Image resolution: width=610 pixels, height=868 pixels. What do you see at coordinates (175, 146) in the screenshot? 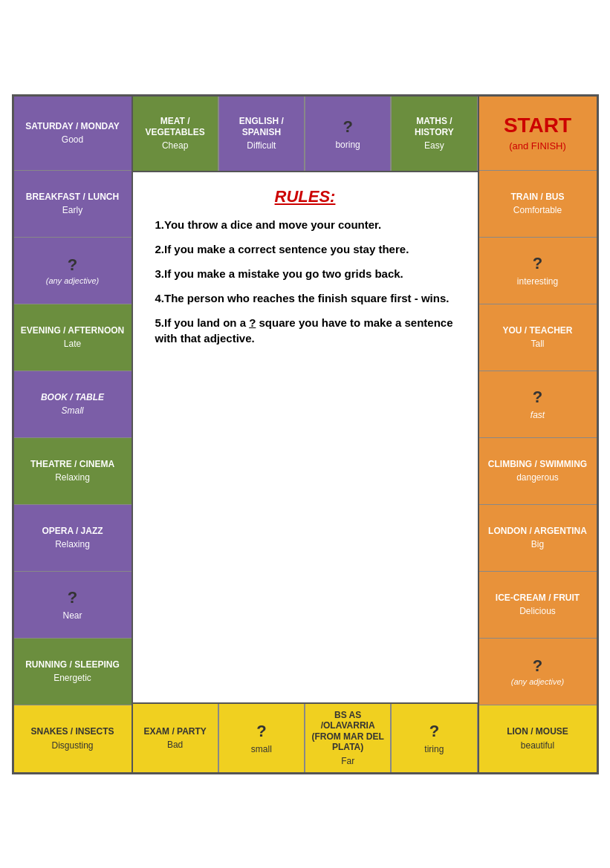
I see `cell-adjective: Cheap` at bounding box center [175, 146].